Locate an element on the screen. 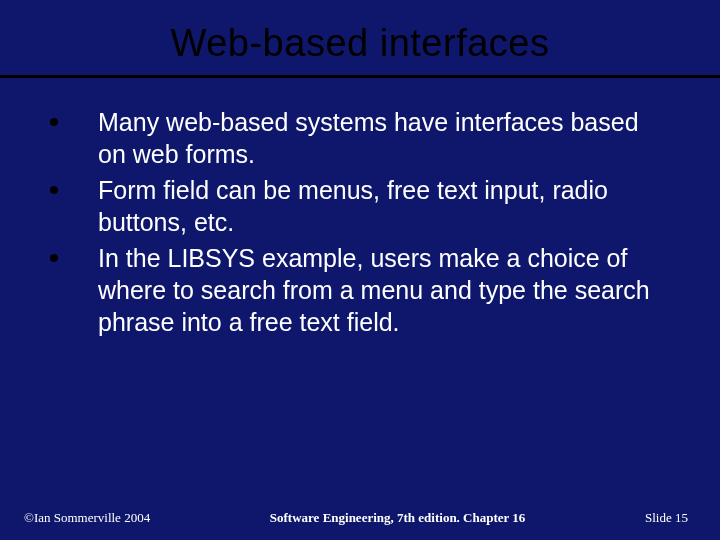  footer-slide-label: Slide is located at coordinates (658, 518).